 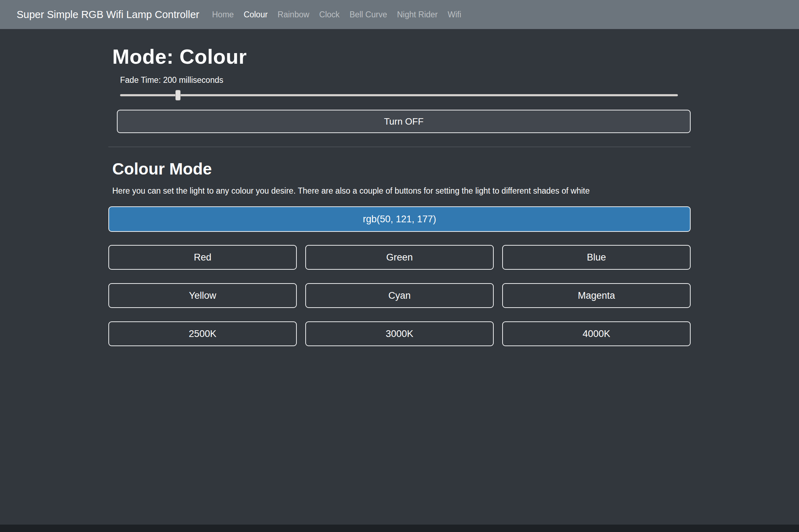 I want to click on nav-item-colour: Colour, so click(x=256, y=15).